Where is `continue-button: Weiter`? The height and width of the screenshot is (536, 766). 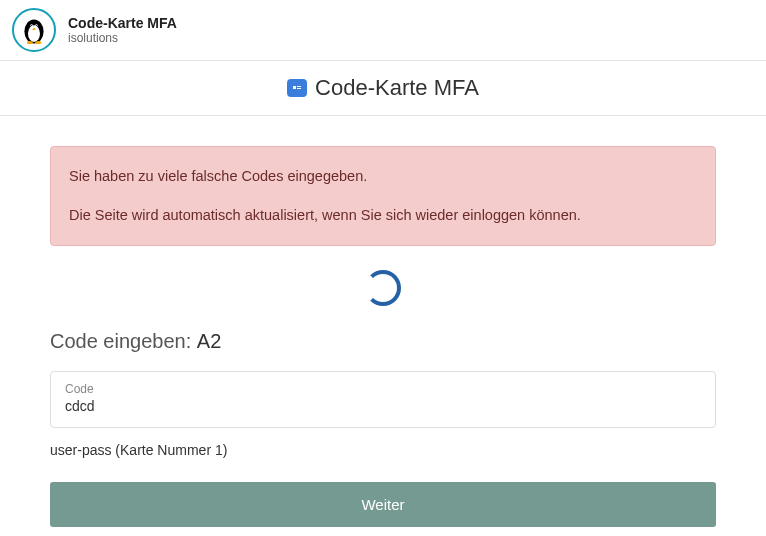
continue-button: Weiter is located at coordinates (383, 504).